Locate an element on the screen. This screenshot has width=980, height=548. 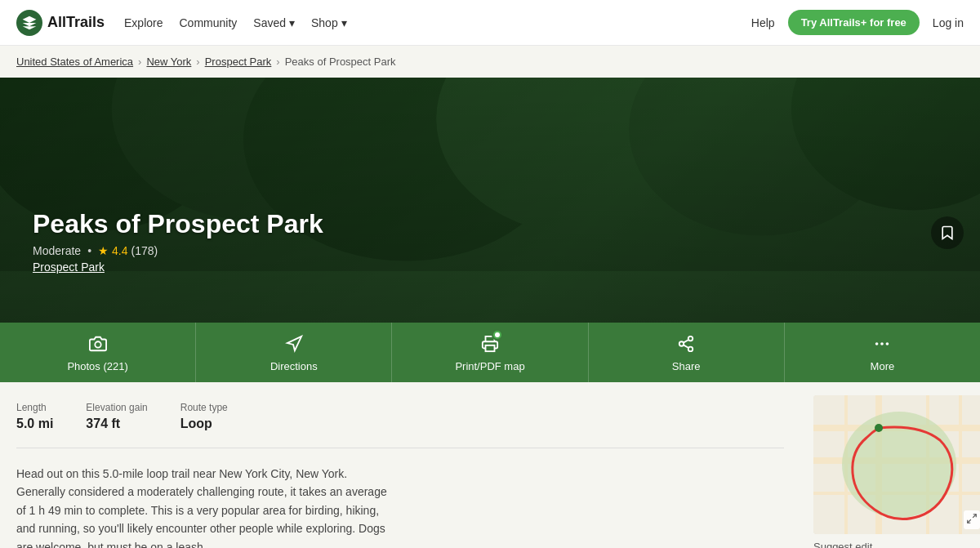
breadcrumb-sep-3: › is located at coordinates (278, 62).